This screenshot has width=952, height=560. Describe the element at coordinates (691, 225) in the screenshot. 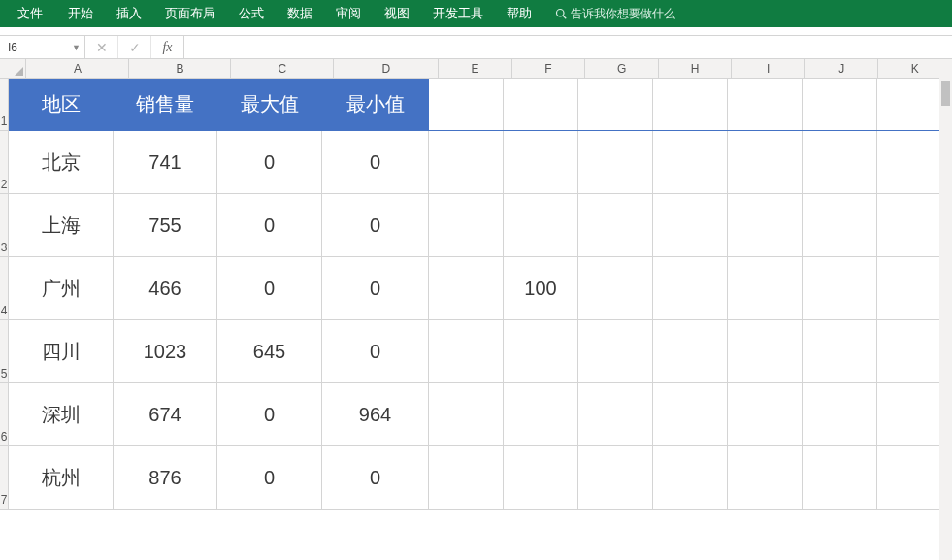

I see `cell-H3` at that location.